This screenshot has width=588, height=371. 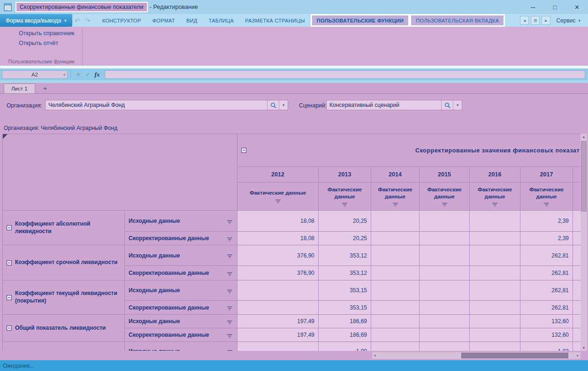 I want to click on year-header: 2012, so click(x=278, y=174).